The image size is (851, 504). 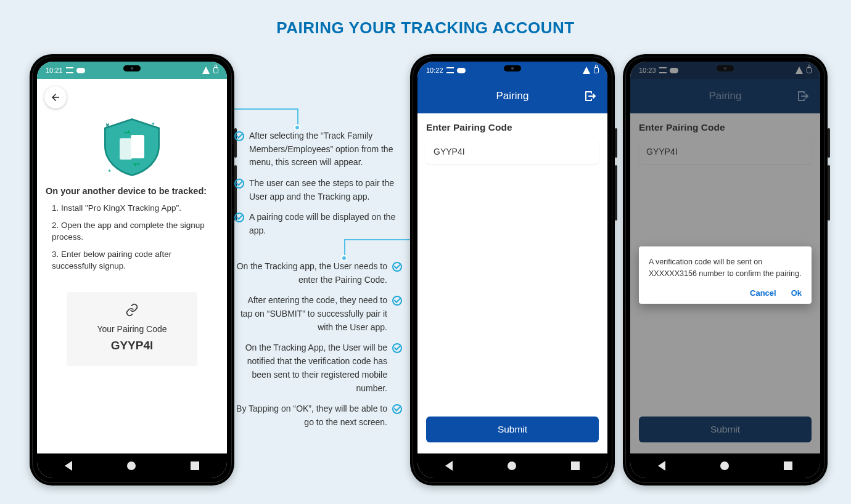 I want to click on annotation-text: After selecting the “Track Family Member…, so click(x=325, y=149).